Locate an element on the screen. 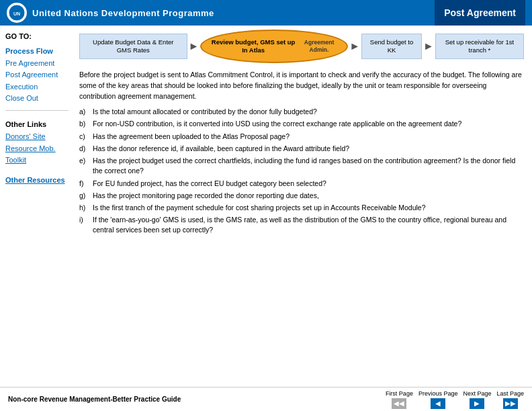 This screenshot has height=411, width=532. next-page-label: Next Page is located at coordinates (477, 394).